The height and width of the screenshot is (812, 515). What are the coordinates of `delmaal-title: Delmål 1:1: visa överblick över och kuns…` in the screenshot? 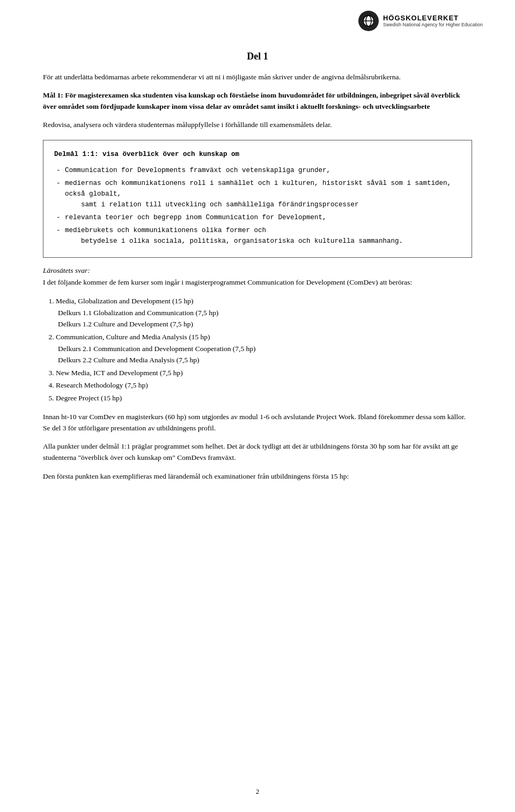 It's located at (258, 154).